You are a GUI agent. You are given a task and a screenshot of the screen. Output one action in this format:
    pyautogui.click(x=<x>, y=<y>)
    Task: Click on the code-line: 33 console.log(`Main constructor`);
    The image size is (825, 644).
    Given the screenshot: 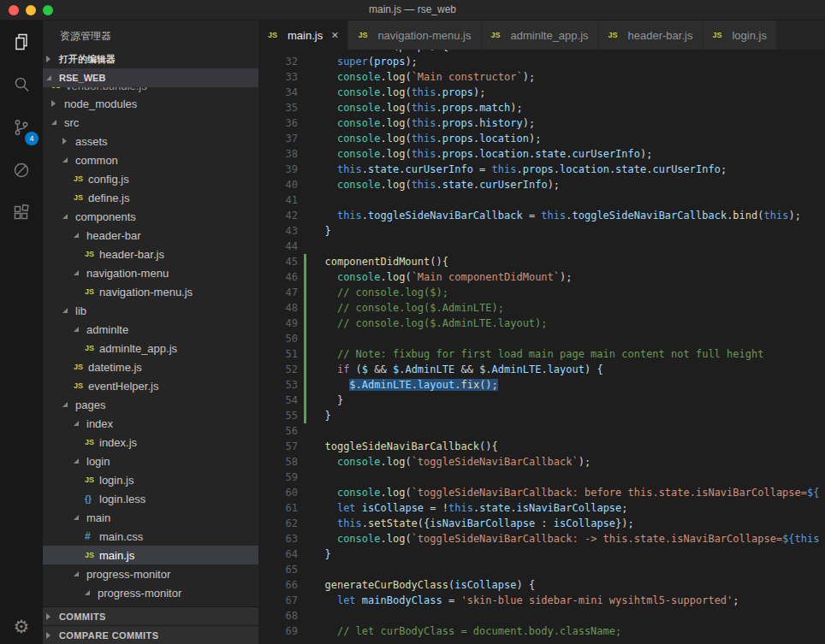 What is the action you would take?
    pyautogui.click(x=542, y=77)
    